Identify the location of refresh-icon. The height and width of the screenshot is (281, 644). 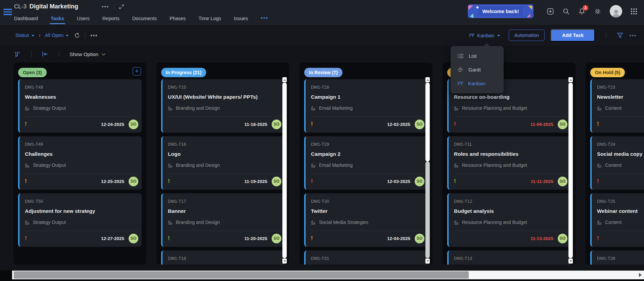
(77, 36).